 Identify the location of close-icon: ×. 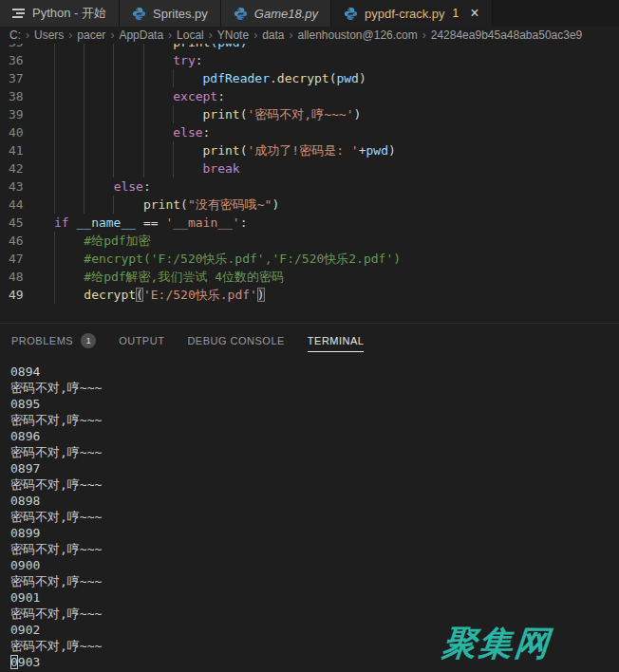
(475, 13).